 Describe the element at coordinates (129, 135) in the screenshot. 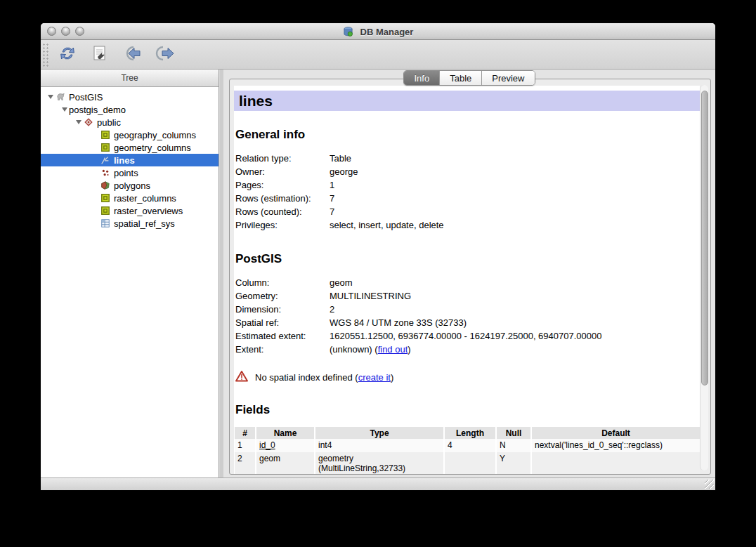

I see `tree-item-geography-columns: geography_columns` at that location.